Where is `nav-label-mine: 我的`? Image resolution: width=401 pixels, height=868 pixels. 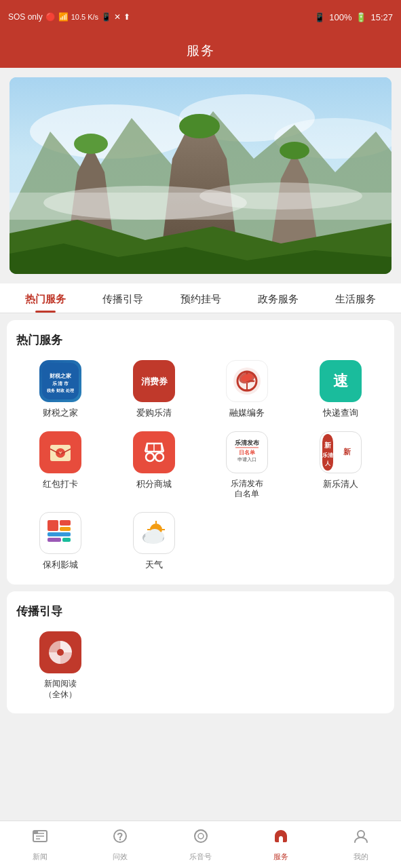 nav-label-mine: 我的 is located at coordinates (361, 857).